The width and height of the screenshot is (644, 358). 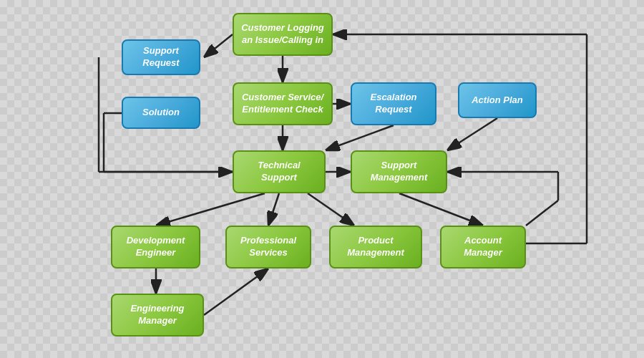 I want to click on solution-node: Solution, so click(x=161, y=113).